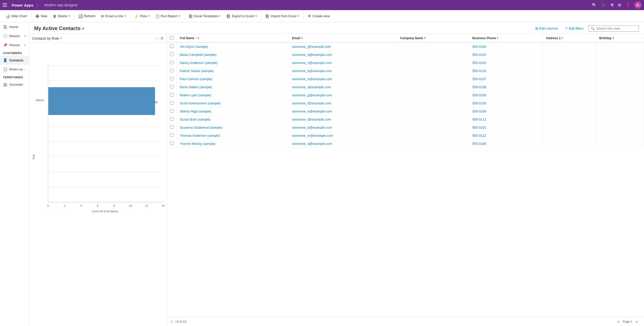 This screenshot has height=326, width=644. I want to click on cell-business-phone: 555-0103, so click(506, 55).